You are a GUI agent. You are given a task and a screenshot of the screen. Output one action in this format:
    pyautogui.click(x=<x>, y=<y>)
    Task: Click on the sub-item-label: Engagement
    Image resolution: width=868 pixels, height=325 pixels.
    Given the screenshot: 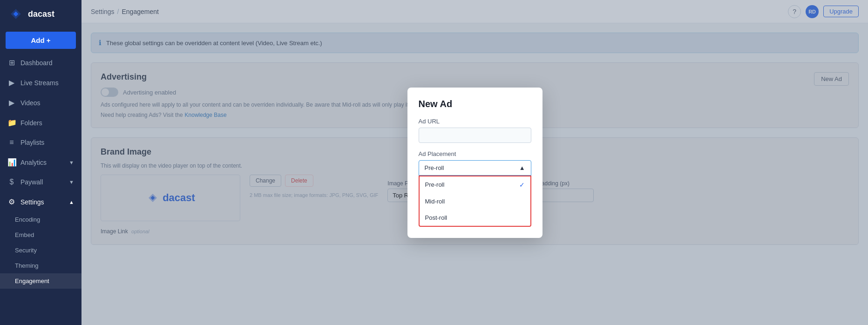 What is the action you would take?
    pyautogui.click(x=32, y=281)
    